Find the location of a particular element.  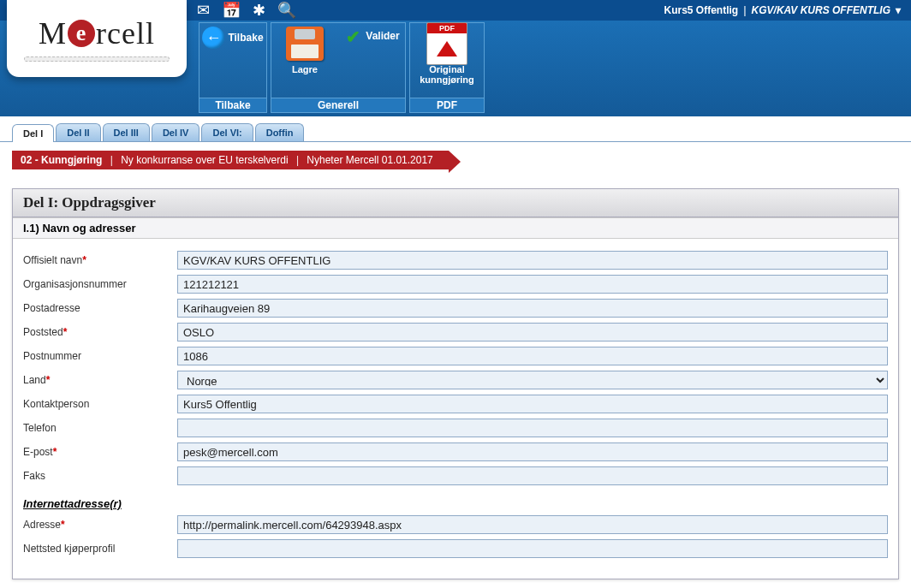

row-telefon: Telefon is located at coordinates (456, 428).